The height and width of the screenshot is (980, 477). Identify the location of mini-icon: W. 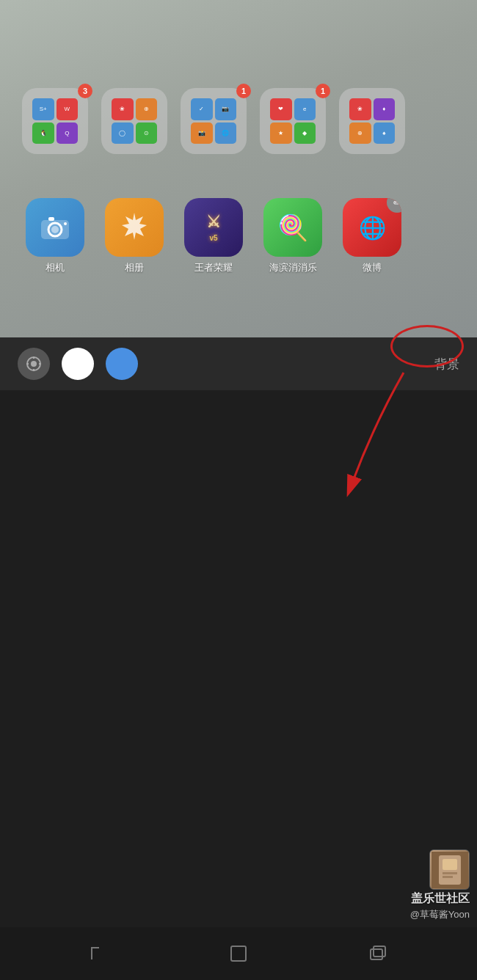
(68, 109).